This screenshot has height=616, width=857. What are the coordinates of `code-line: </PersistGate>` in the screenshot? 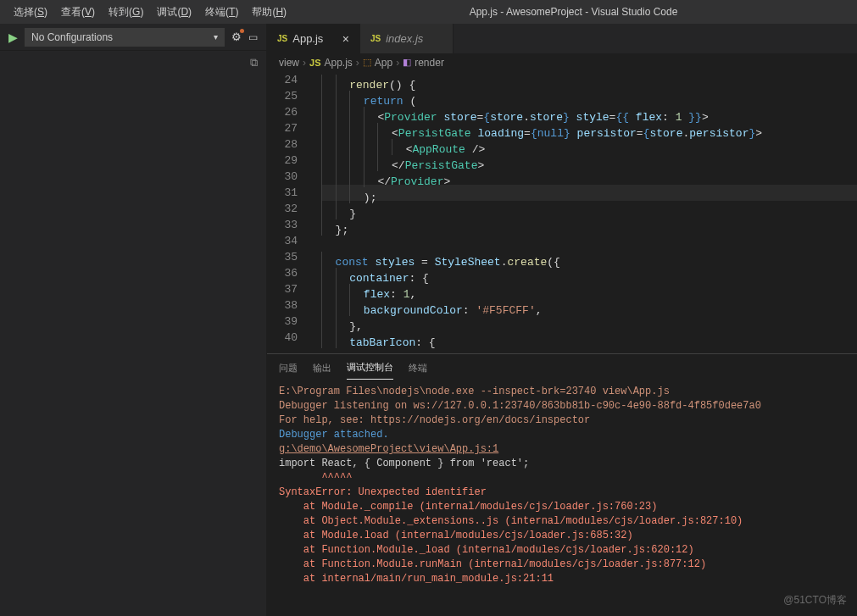 It's located at (589, 161).